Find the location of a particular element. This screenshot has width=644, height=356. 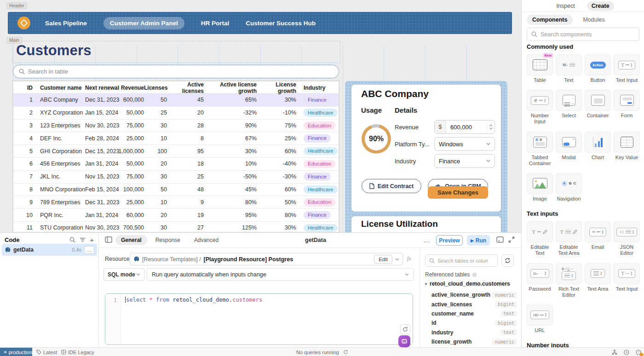

industry-select: Finance is located at coordinates (465, 161).